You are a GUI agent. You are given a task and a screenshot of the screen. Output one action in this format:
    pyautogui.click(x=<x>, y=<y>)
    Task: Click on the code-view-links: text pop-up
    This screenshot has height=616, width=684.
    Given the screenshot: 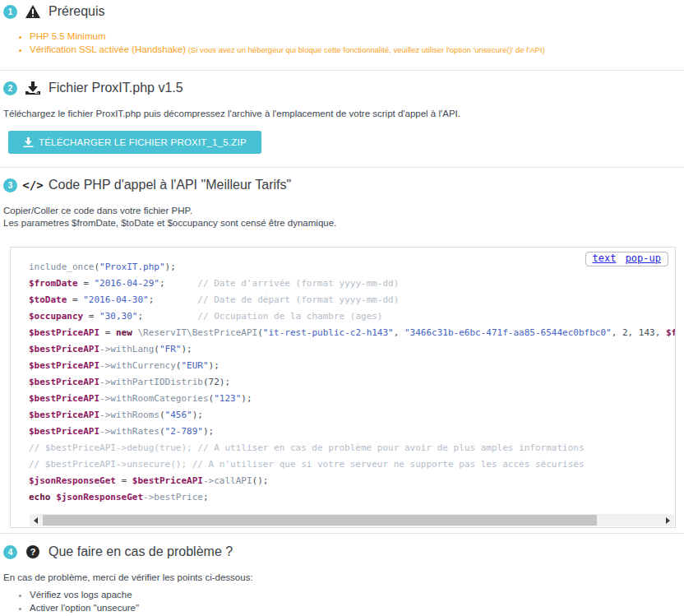 What is the action you would take?
    pyautogui.click(x=627, y=259)
    